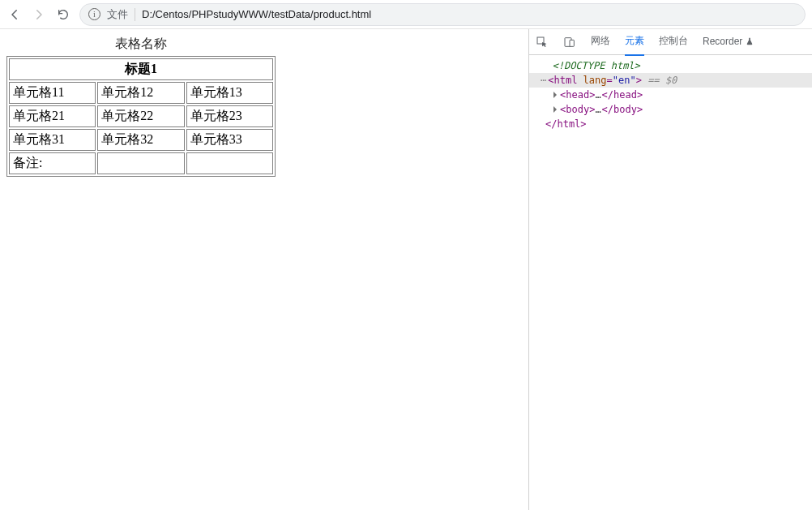 Image resolution: width=812 pixels, height=510 pixels. I want to click on info-icon: i, so click(94, 15).